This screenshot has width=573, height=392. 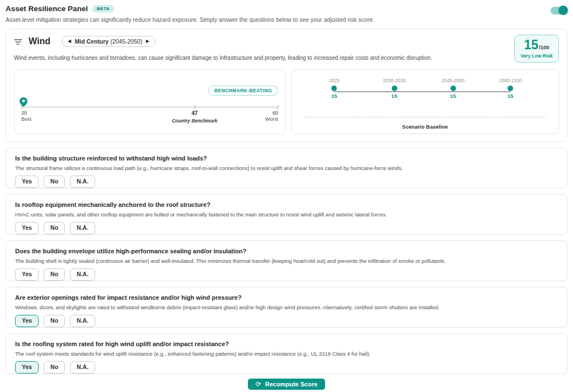 I want to click on question-description: The roof system meets standards for wind…, so click(x=286, y=353).